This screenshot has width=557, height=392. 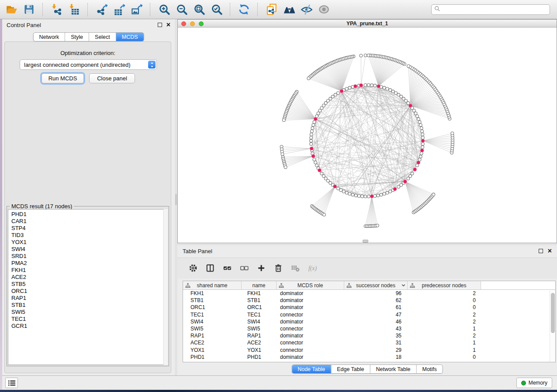 What do you see at coordinates (216, 10) in the screenshot?
I see `zoom-selected-button` at bounding box center [216, 10].